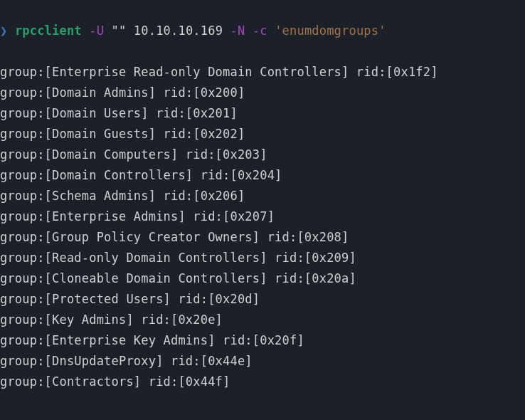 The height and width of the screenshot is (420, 525). What do you see at coordinates (262, 238) in the screenshot?
I see `group-line: group:[Group Policy Creator Owners] rid:…` at bounding box center [262, 238].